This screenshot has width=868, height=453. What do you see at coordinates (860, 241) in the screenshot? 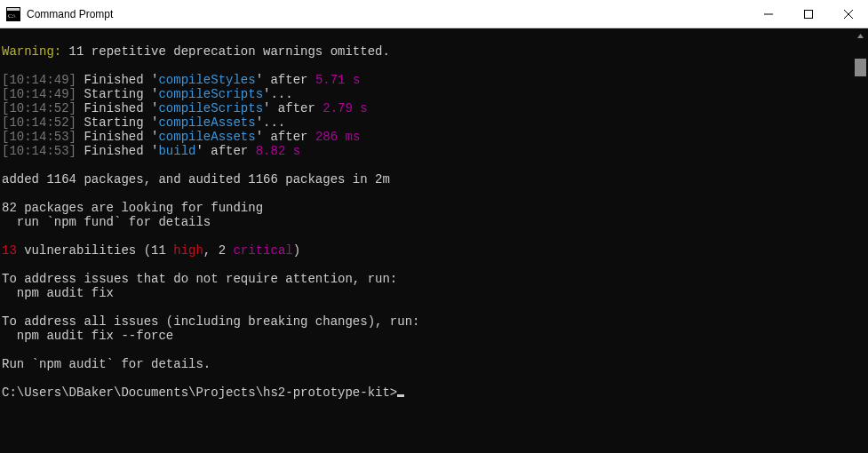
I see `vertical-scrollbar` at bounding box center [860, 241].